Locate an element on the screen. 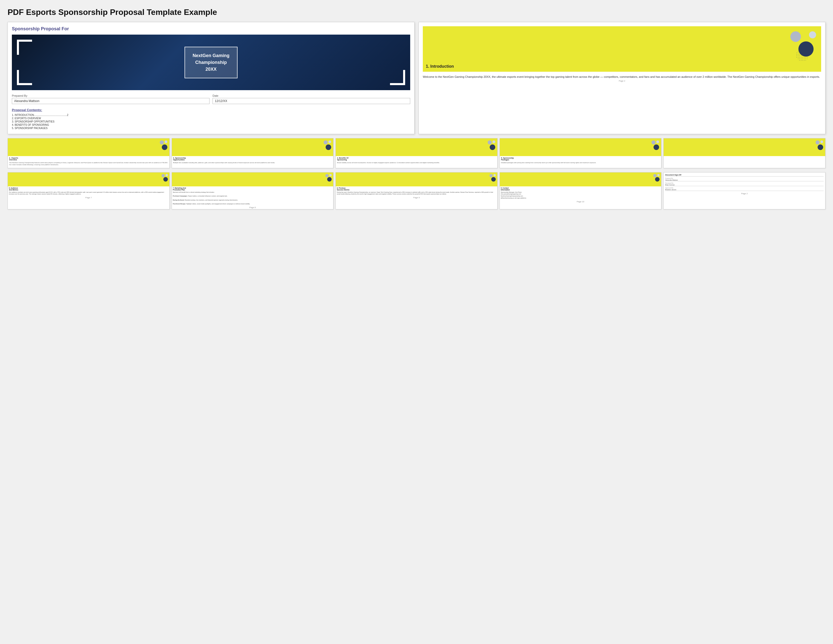  signoff-prepared-label: Prepared By: is located at coordinates (745, 178).